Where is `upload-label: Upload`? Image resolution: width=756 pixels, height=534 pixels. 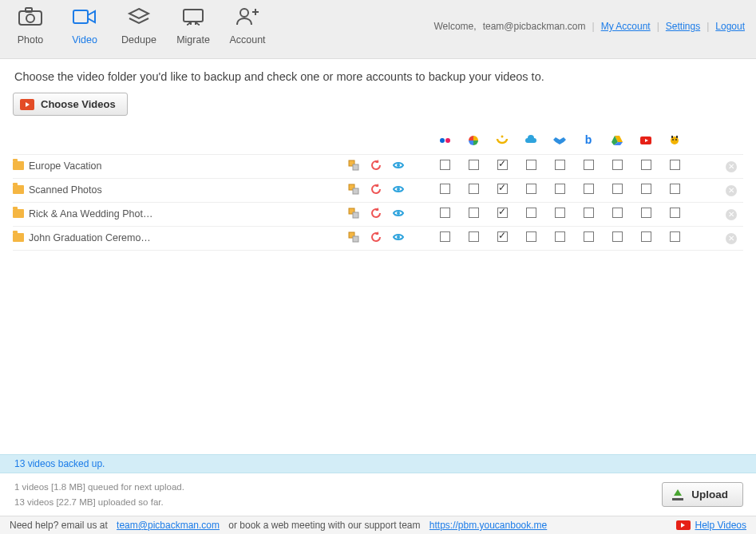 upload-label: Upload is located at coordinates (710, 495).